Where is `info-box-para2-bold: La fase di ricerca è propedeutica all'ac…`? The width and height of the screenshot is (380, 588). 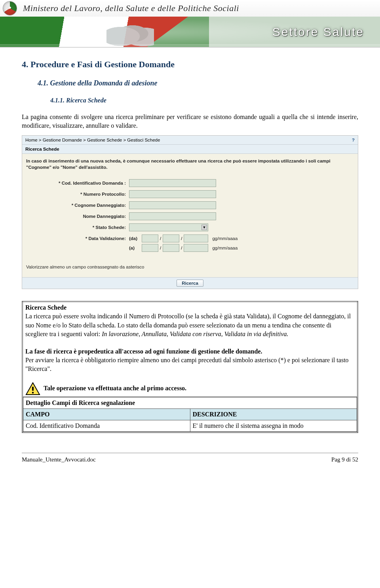 info-box-para2-bold: La fase di ricerca è propedeutica all'ac… is located at coordinates (190, 352).